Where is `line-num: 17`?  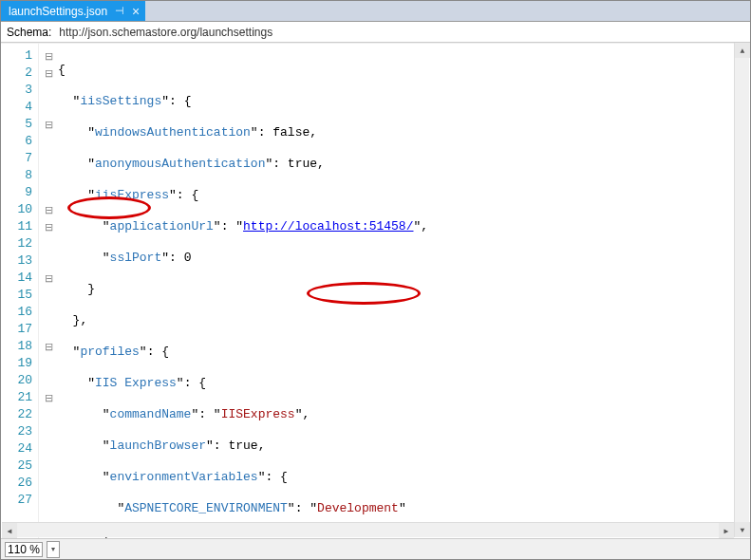 line-num: 17 is located at coordinates (17, 329).